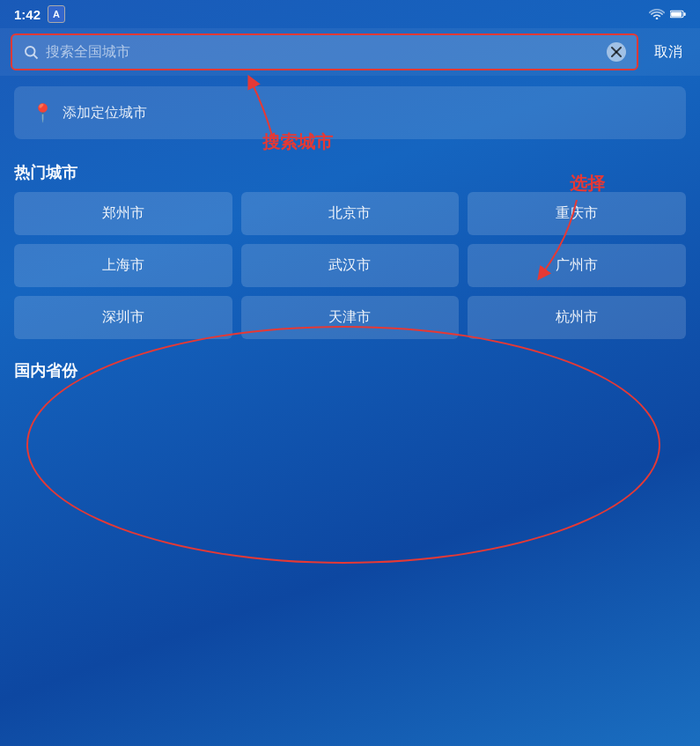 This screenshot has width=700, height=746. I want to click on status-left: 1:42 A, so click(40, 14).